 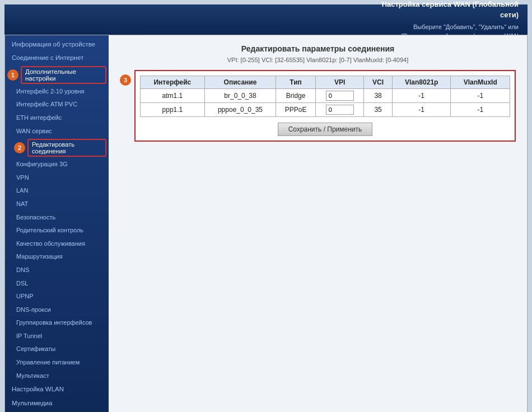 I want to click on sidebar-item-routing: Маршрутизация, so click(x=57, y=257).